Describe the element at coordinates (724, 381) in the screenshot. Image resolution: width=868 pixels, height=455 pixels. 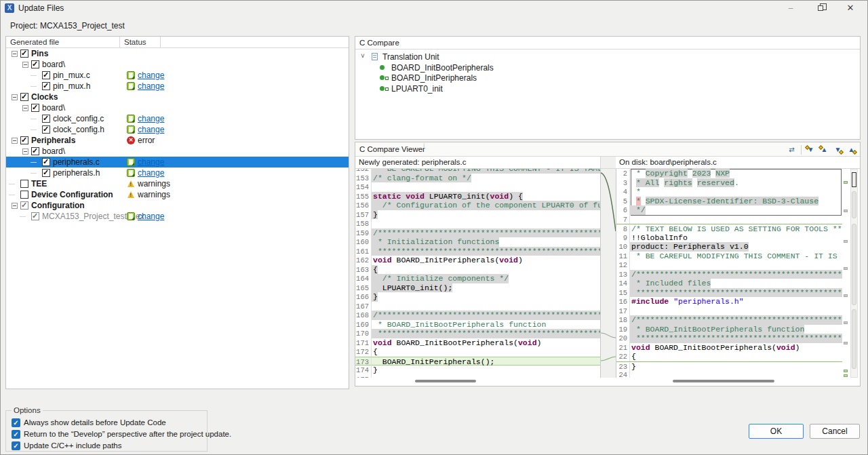
I see `right-horizontal-scrollbar-thumb` at that location.